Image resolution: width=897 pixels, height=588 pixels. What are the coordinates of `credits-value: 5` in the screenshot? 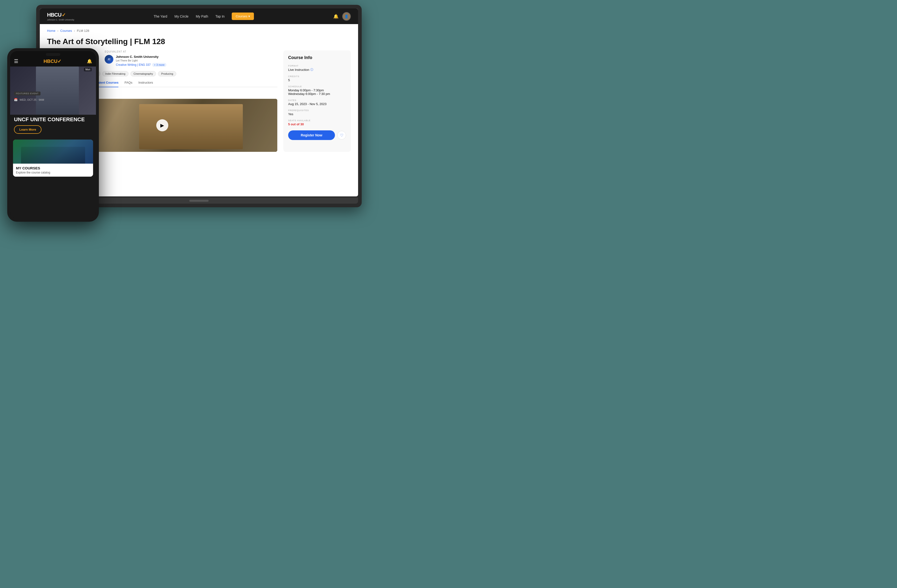 It's located at (317, 80).